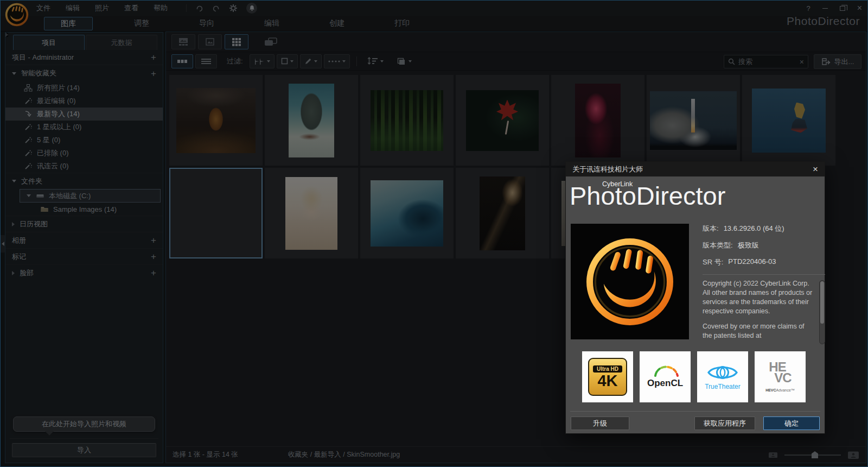 This screenshot has width=868, height=467. I want to click on version-label: 版本:, so click(711, 229).